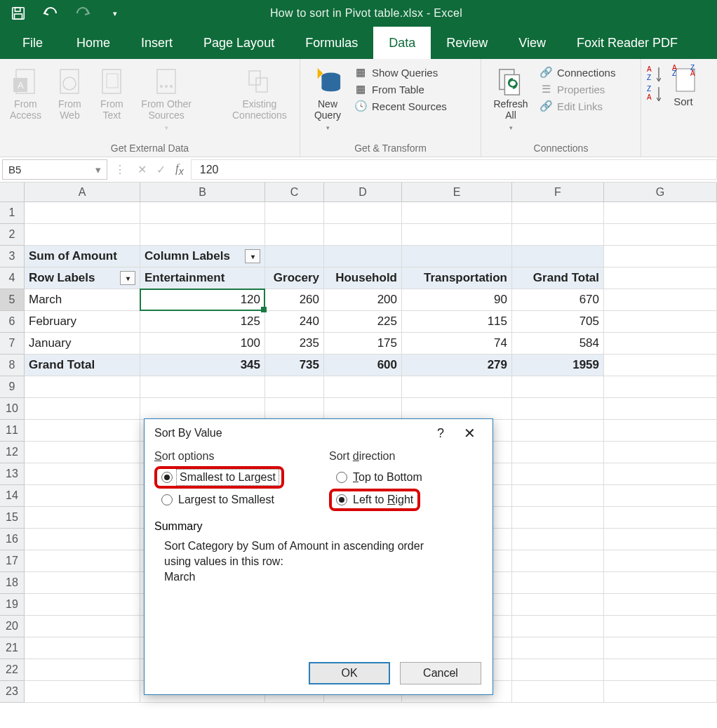 The height and width of the screenshot is (728, 717). I want to click on row-header-12: 12, so click(13, 452).